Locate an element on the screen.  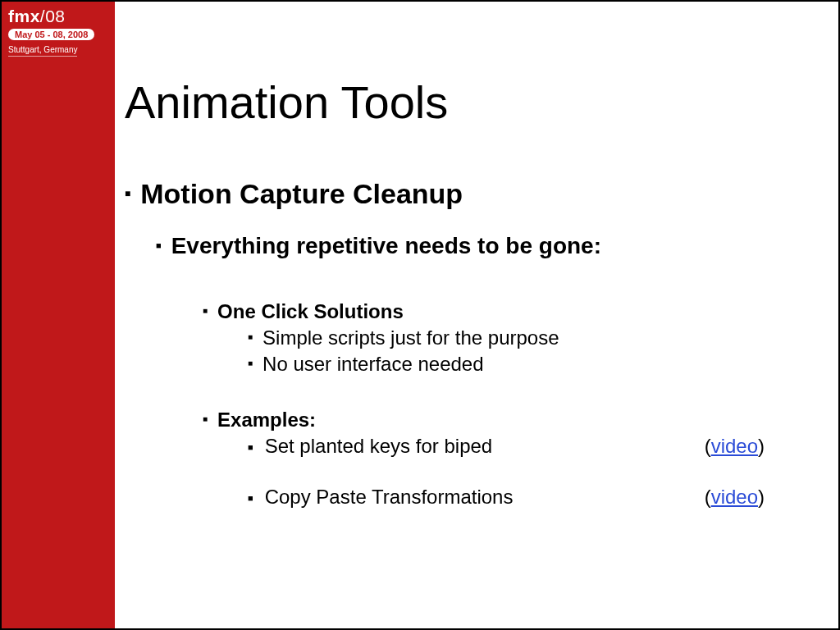
event-date: May 05 - 08, 2008 is located at coordinates (51, 34).